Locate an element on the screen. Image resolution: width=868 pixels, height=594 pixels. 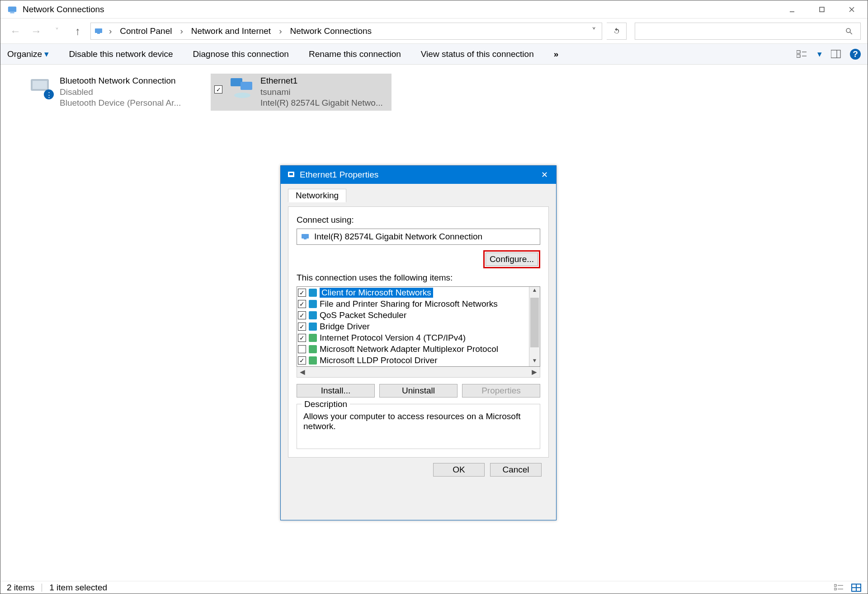
dialog-titlebar: Ethernet1 Properties ✕ is located at coordinates (419, 175).